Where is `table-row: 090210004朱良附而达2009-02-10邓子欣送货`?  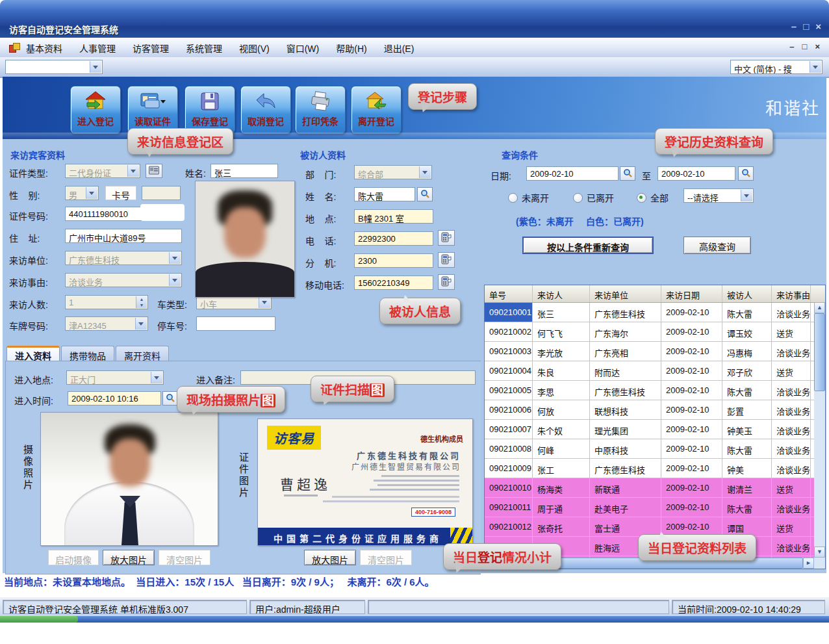 table-row: 090210004朱良附而达2009-02-10邓子欣送货 is located at coordinates (655, 371).